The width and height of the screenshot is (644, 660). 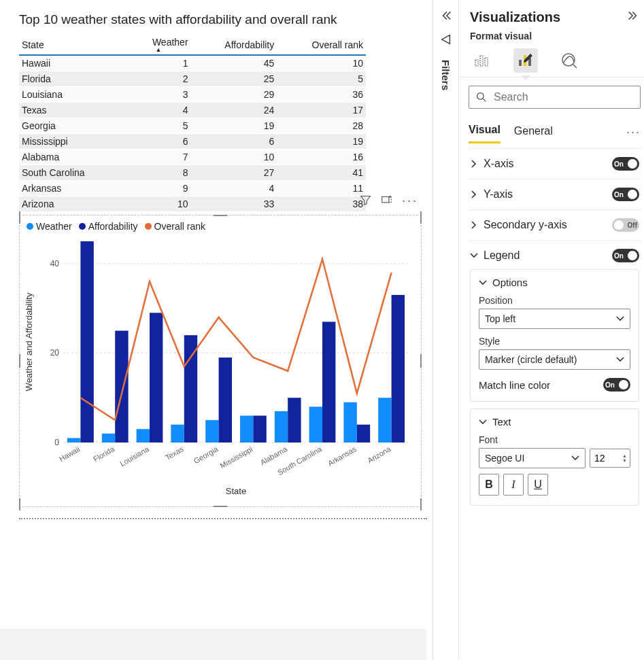 I want to click on focus-mode-icon, so click(x=386, y=201).